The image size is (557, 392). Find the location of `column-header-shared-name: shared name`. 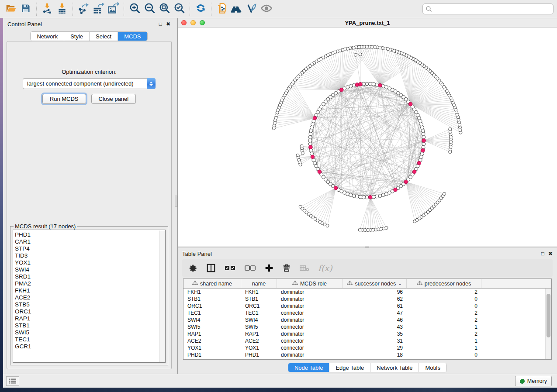

column-header-shared-name: shared name is located at coordinates (212, 284).